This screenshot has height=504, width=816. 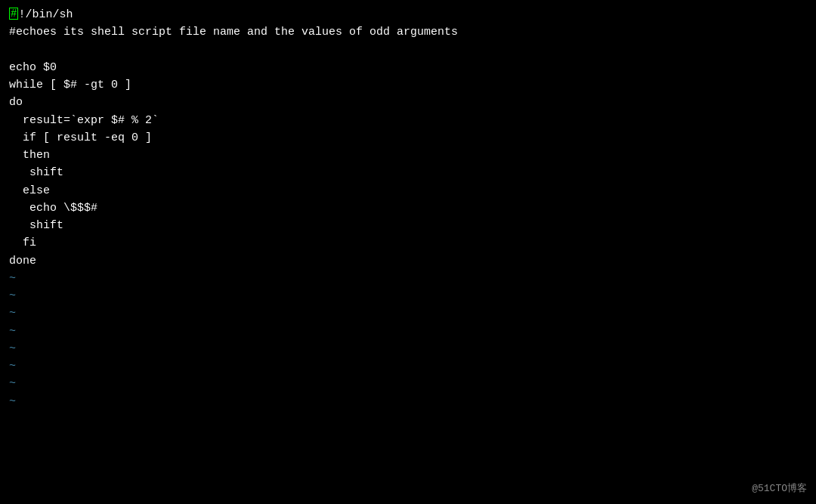 I want to click on code-line-do: do, so click(x=408, y=103).